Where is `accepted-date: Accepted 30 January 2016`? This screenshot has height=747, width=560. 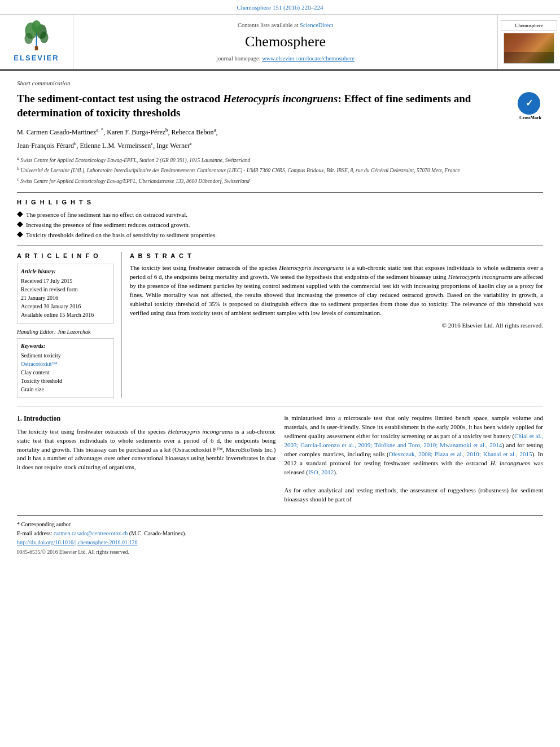 accepted-date: Accepted 30 January 2016 is located at coordinates (65, 307).